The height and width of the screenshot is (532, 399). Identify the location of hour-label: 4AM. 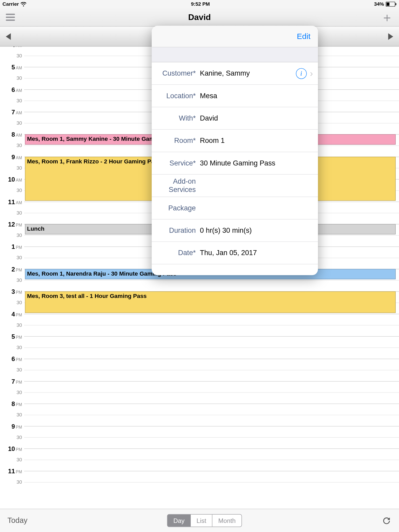
(11, 47).